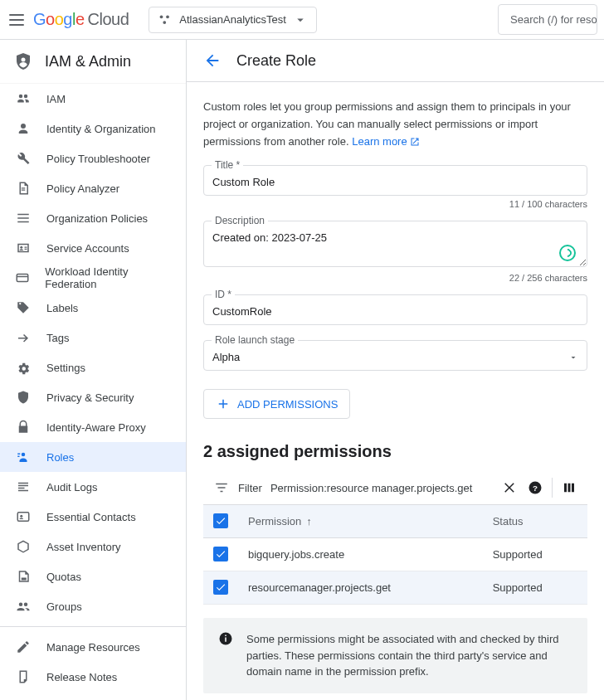 This screenshot has width=604, height=700. Describe the element at coordinates (395, 451) in the screenshot. I see `assigned-permissions-title: 2 assigned permissions` at that location.